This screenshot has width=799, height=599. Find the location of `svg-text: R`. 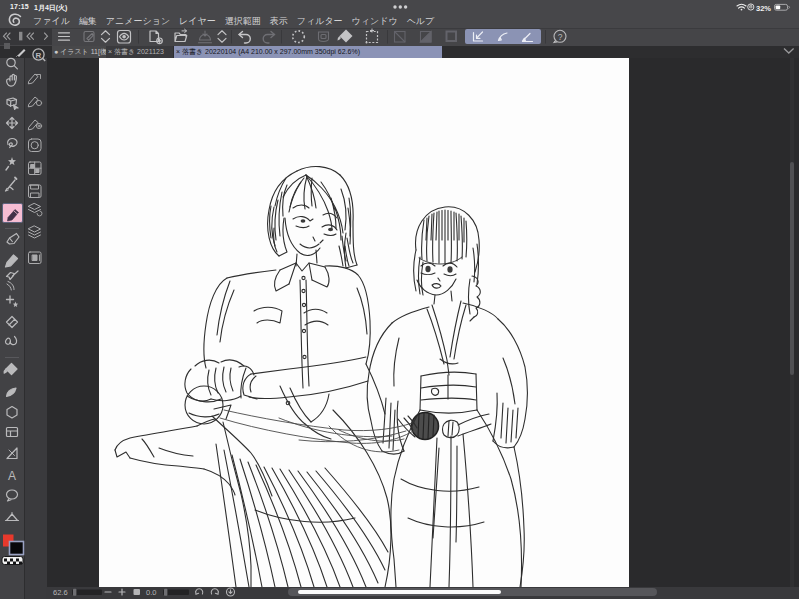

svg-text: R is located at coordinates (39, 56).